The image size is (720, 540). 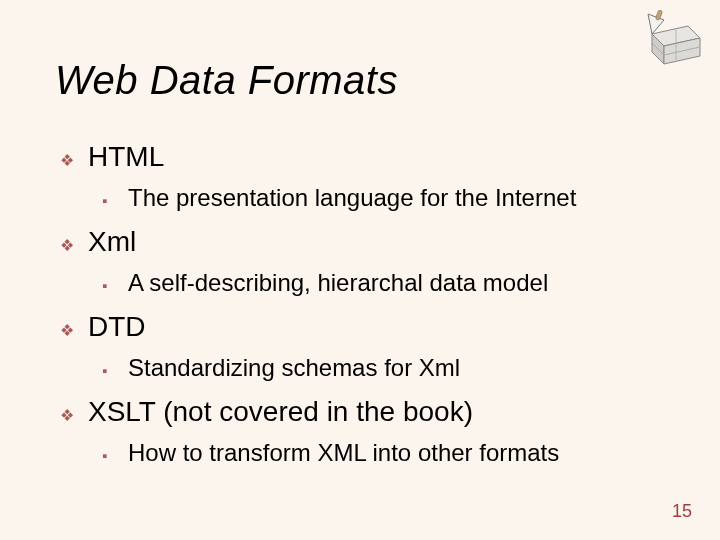 What do you see at coordinates (294, 368) in the screenshot?
I see `level2-label: Standardizing schemas for Xml` at bounding box center [294, 368].